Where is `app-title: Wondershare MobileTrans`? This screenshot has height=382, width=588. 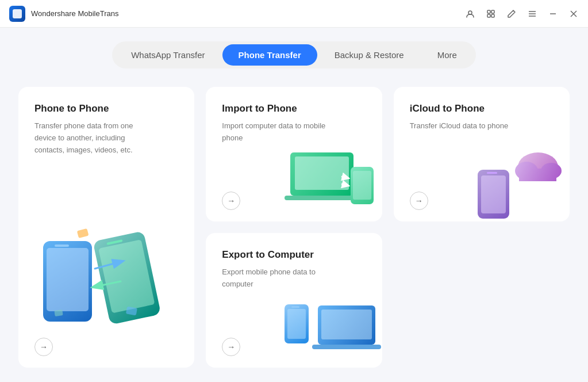 app-title: Wondershare MobileTrans is located at coordinates (248, 14).